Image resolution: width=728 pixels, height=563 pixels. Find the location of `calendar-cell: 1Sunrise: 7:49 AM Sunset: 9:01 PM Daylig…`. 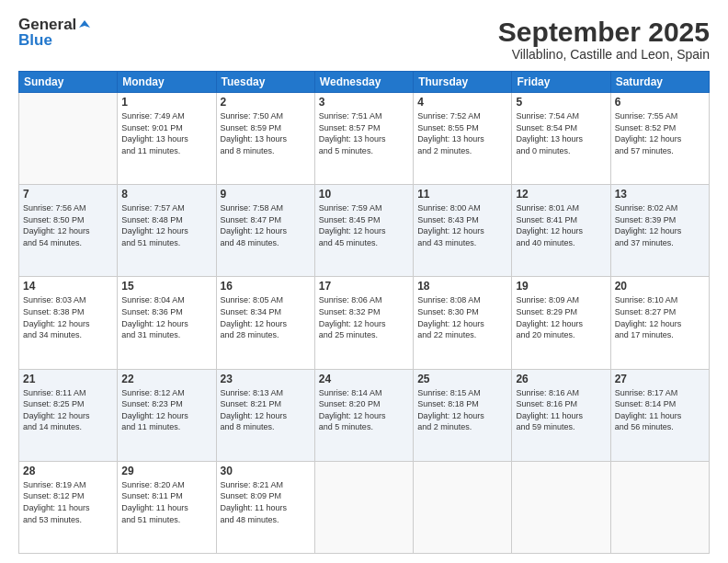

calendar-cell: 1Sunrise: 7:49 AM Sunset: 9:01 PM Daylig… is located at coordinates (167, 139).